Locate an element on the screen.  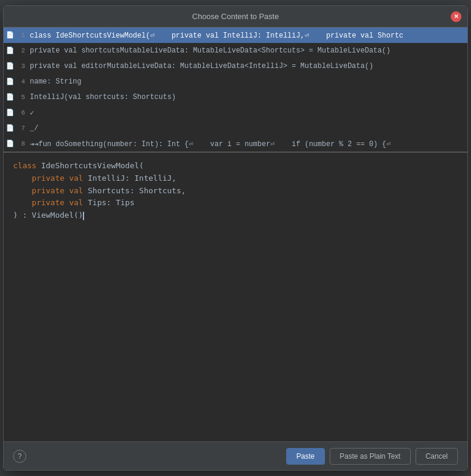
row-content: IntelliJ(val shortcuts: Shortcuts) is located at coordinates (103, 97).